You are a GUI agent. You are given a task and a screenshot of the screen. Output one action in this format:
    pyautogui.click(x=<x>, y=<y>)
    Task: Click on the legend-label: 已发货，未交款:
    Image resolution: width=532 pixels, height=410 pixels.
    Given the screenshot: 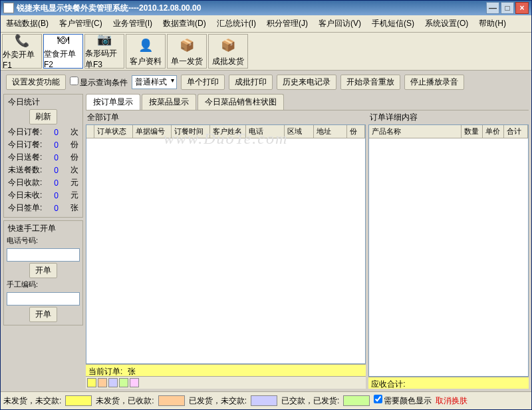 What is the action you would take?
    pyautogui.click(x=218, y=401)
    